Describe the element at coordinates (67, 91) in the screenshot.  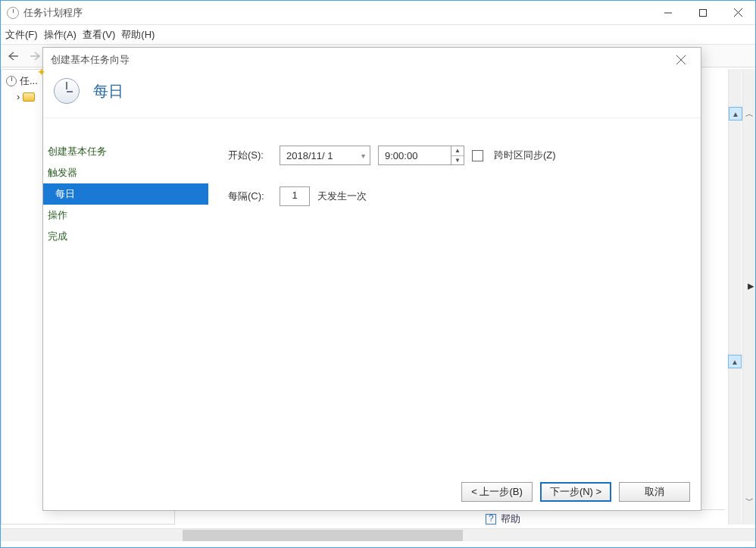
I see `wizard-clock-icon` at that location.